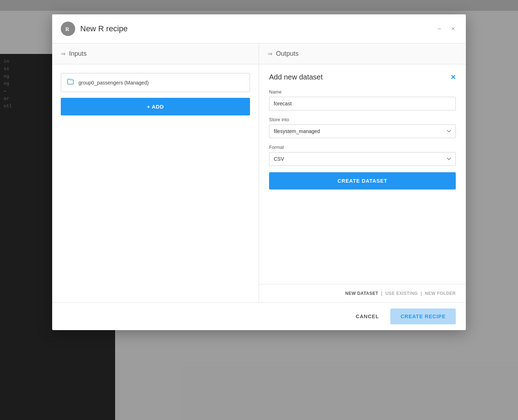 The width and height of the screenshot is (518, 420). I want to click on outputs-label: Outputs, so click(287, 54).